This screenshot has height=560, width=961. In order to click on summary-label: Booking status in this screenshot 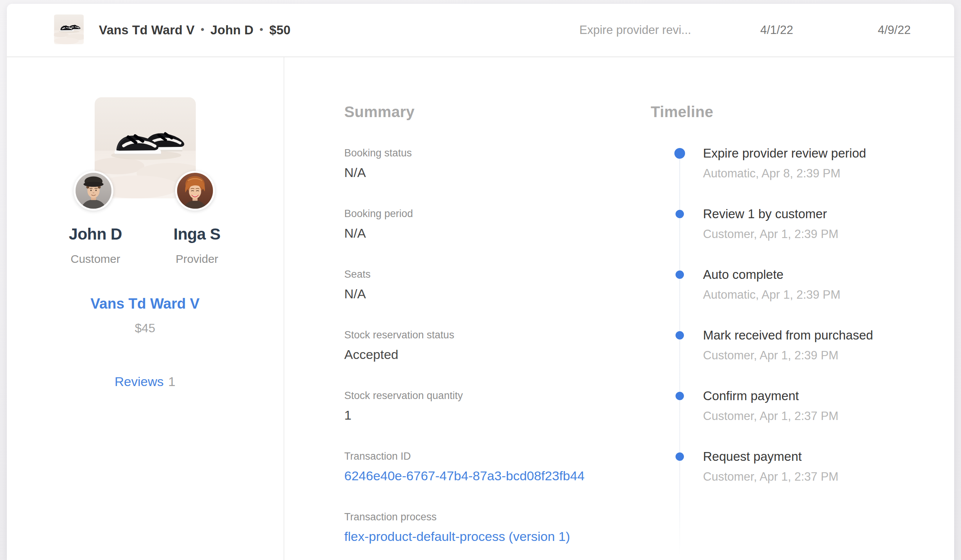, I will do `click(478, 153)`.